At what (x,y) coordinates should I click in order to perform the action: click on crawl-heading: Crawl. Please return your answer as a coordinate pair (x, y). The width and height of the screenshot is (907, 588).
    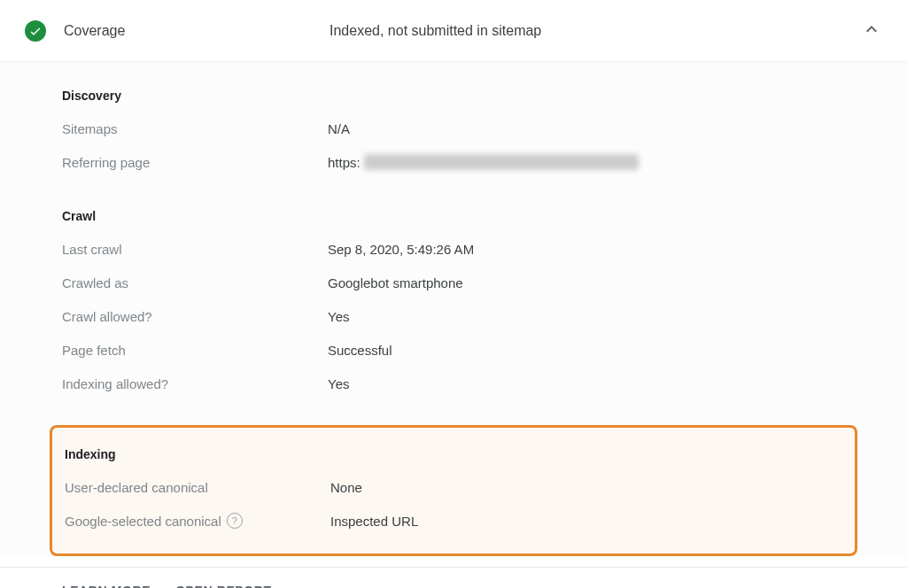
    Looking at the image, I should click on (454, 216).